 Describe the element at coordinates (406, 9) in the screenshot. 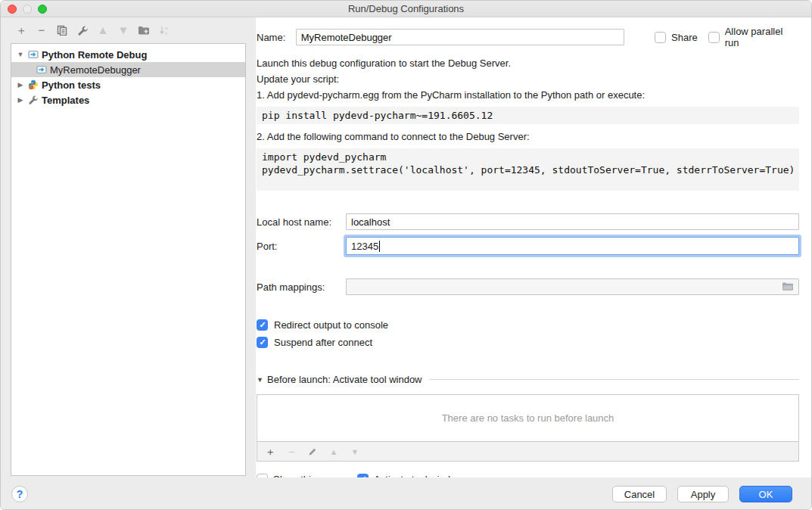

I see `titlebar: Run/Debug Configurations` at that location.